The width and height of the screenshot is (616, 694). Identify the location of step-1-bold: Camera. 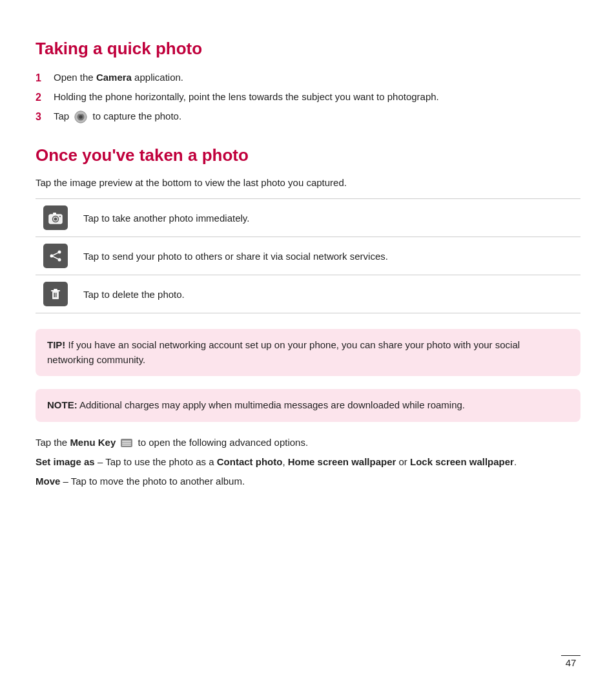
(114, 78).